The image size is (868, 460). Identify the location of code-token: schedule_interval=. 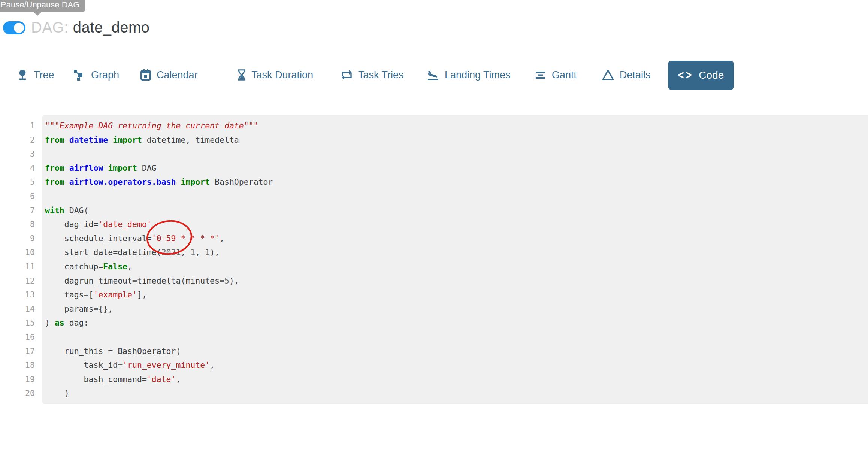
(98, 238).